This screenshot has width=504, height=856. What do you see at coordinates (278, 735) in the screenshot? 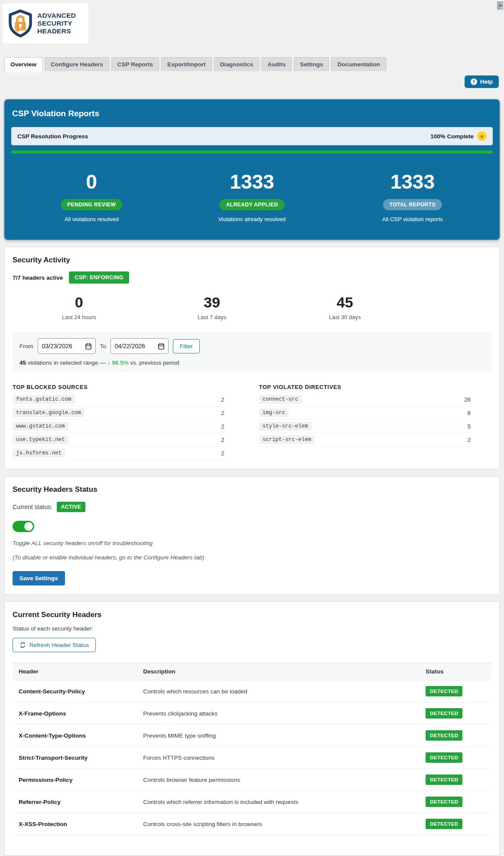
I see `header-description: Prevents MIME type sniffing` at bounding box center [278, 735].